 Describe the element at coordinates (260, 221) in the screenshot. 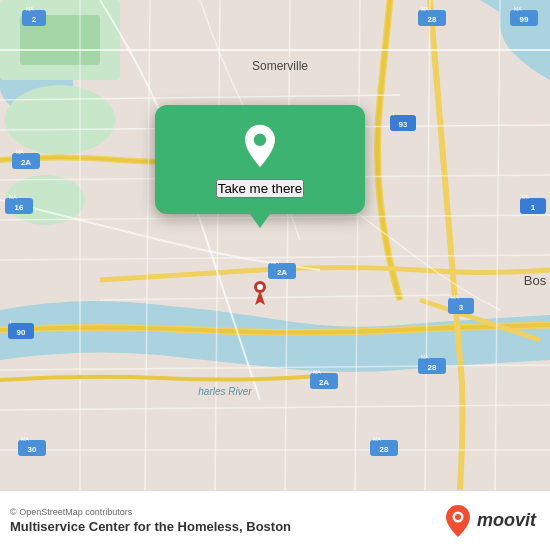

I see `popup-tail` at that location.